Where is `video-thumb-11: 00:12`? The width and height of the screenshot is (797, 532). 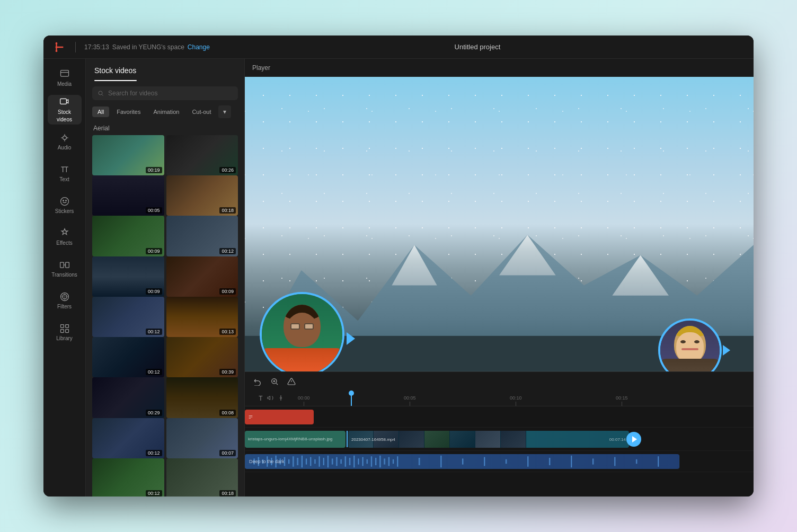 video-thumb-11: 00:12 is located at coordinates (128, 357).